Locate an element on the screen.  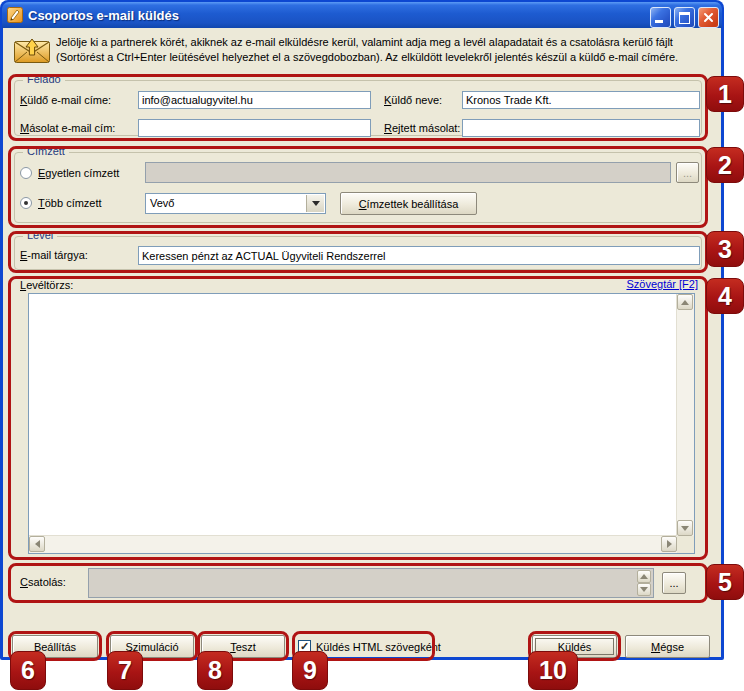
combo-dropdown-button is located at coordinates (315, 204).